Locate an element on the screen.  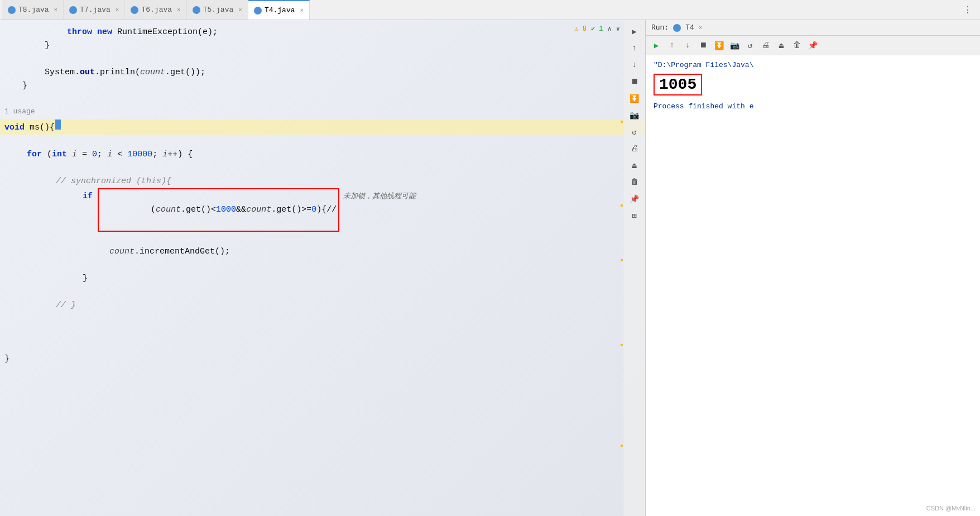
tab-t5: T5.java × is located at coordinates (218, 10).